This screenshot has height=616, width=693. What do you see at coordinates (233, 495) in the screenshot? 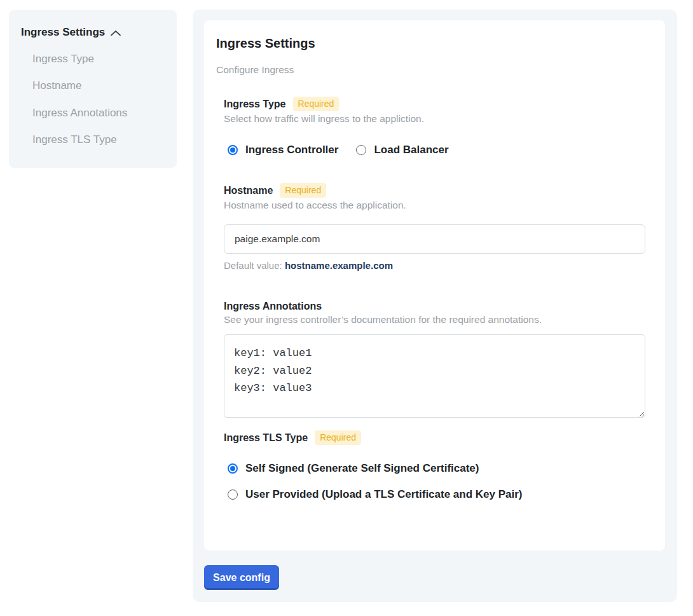
I see `user-provided-radio` at bounding box center [233, 495].